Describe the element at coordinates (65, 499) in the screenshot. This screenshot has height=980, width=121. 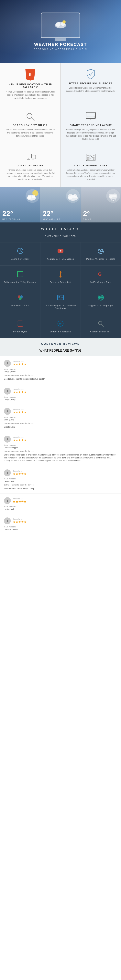
I see `review-6-time: 7 months ago` at that location.